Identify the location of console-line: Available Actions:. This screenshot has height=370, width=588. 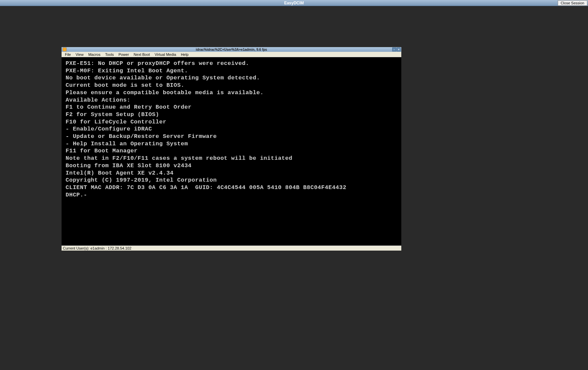
(231, 100).